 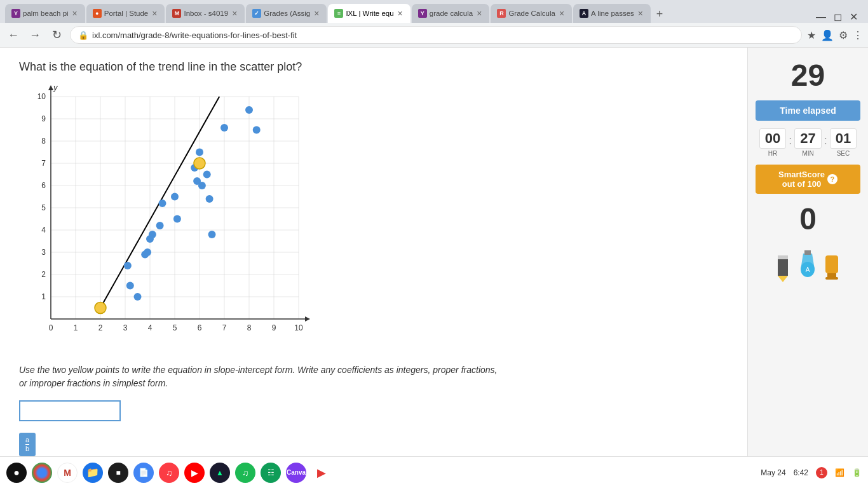 What do you see at coordinates (205, 13) in the screenshot?
I see `tab-inbox: MInbox - s4019×` at bounding box center [205, 13].